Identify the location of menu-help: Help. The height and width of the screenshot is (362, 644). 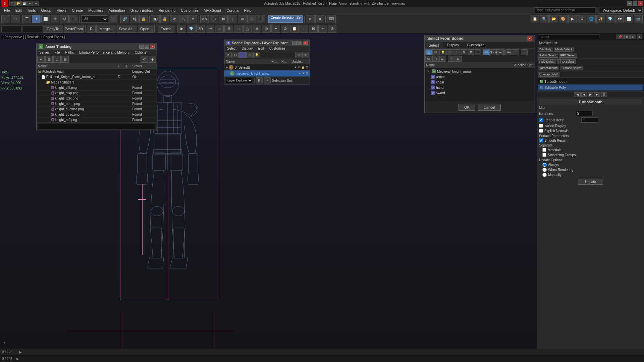
(248, 10).